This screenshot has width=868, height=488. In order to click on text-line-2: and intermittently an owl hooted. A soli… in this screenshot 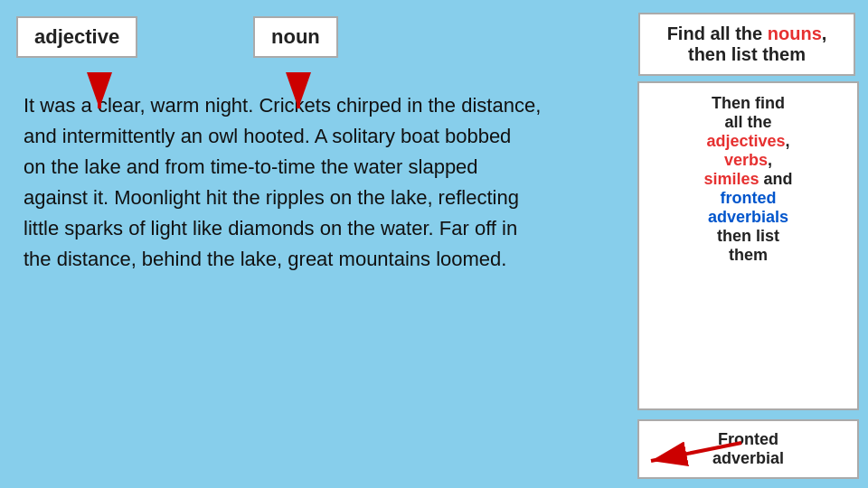, I will do `click(321, 136)`.